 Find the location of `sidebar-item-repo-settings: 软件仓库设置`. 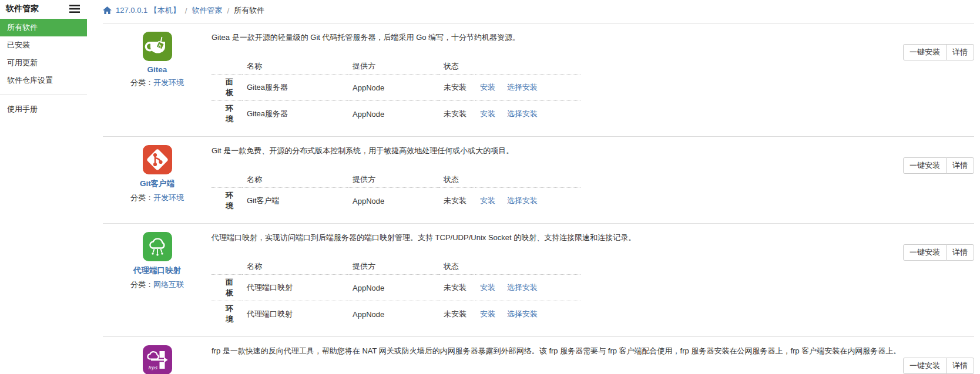

sidebar-item-repo-settings: 软件仓库设置 is located at coordinates (43, 80).